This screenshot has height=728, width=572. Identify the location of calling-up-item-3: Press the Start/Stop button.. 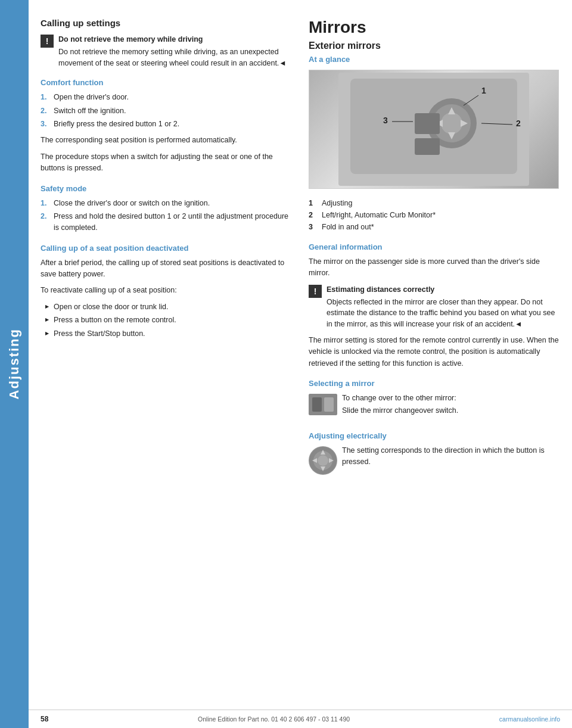
(168, 334).